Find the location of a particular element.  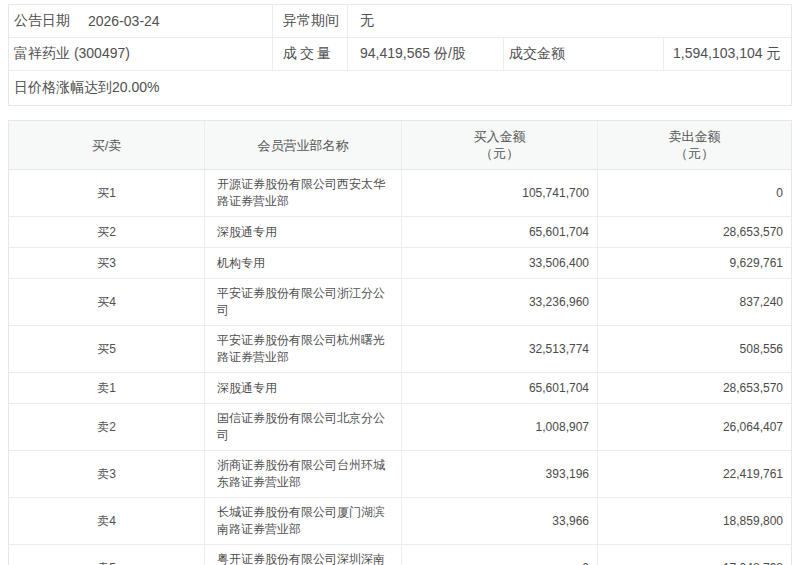

row-buy-amount: 1,008,907 is located at coordinates (499, 427).